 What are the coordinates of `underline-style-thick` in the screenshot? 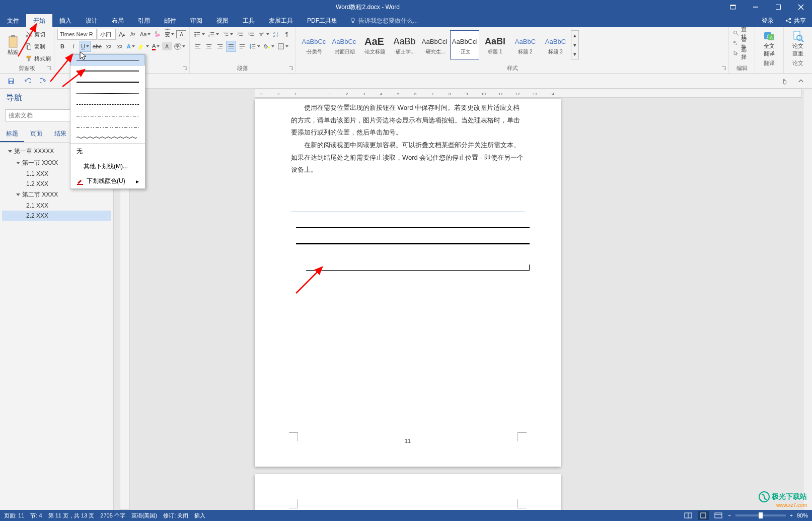 It's located at (108, 82).